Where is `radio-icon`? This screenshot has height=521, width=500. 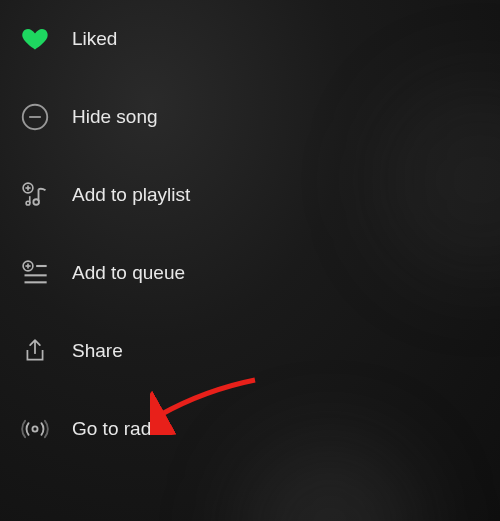
radio-icon is located at coordinates (35, 429).